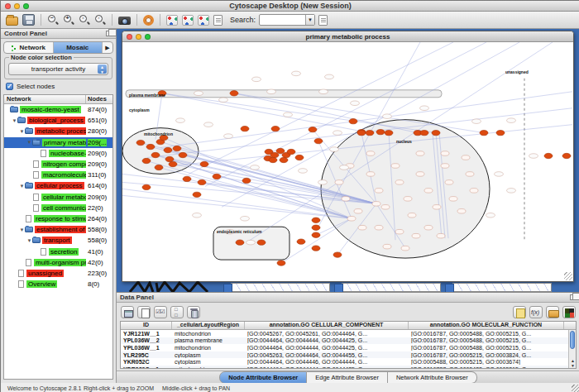 The width and height of the screenshot is (579, 392). Describe the element at coordinates (58, 208) in the screenshot. I see `tree-row: cell communicat22(0)` at that location.